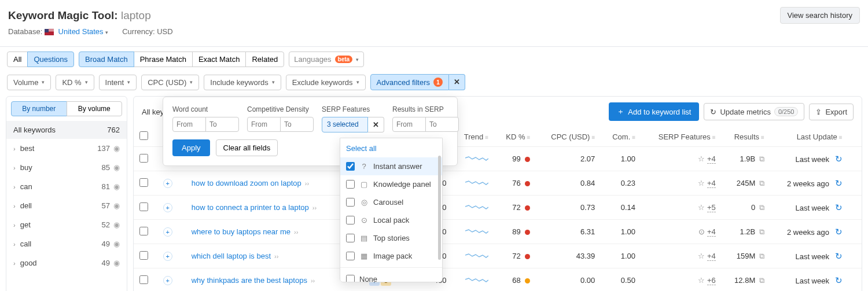  Describe the element at coordinates (67, 148) in the screenshot. I see `sidebar-item-best: ›best137◉` at that location.